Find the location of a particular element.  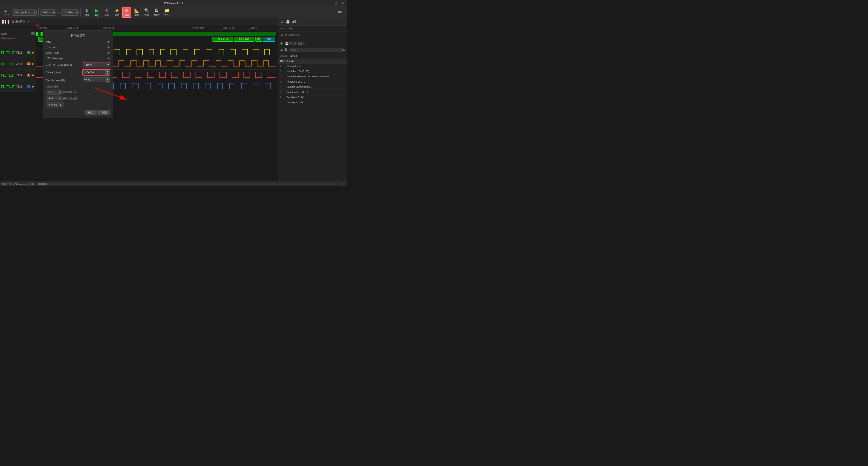

status-bar: 触发时间：2023-02-11 15:48:41 ◀ ▶ is located at coordinates (174, 184).